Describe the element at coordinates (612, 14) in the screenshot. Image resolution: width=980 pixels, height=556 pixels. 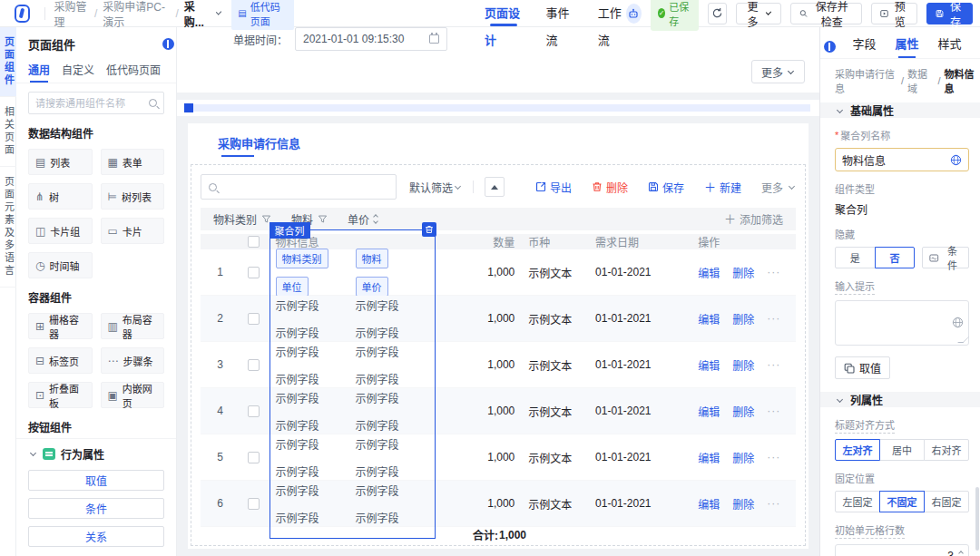
I see `tab-workflow: 工作流` at that location.